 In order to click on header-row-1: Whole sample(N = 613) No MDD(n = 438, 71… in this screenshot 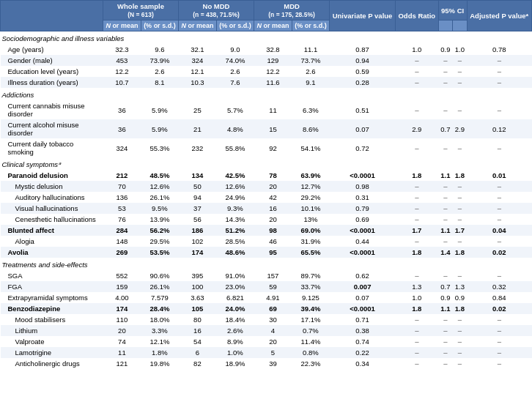, I will do `click(267, 10)`.